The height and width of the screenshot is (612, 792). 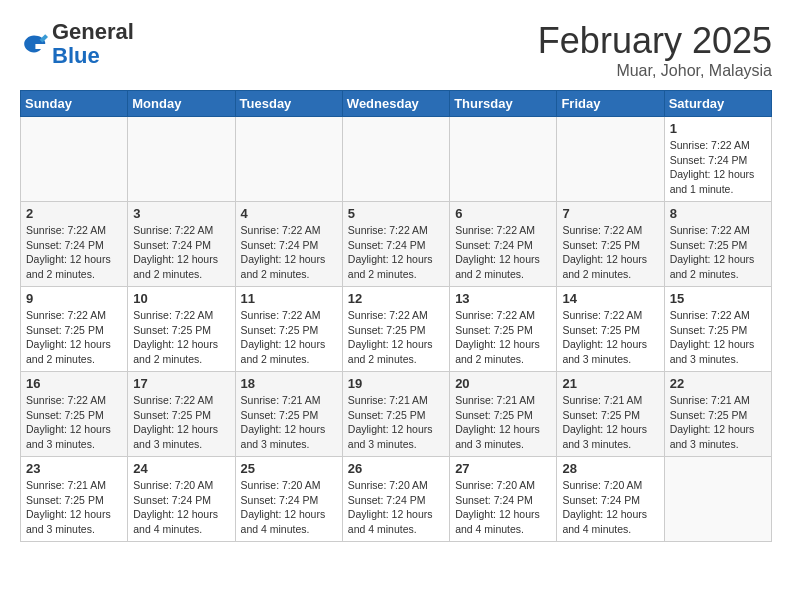 I want to click on calendar-cell: 27Sunrise: 7:20 AM Sunset: 7:24 PM Dayli…, so click(x=504, y=500).